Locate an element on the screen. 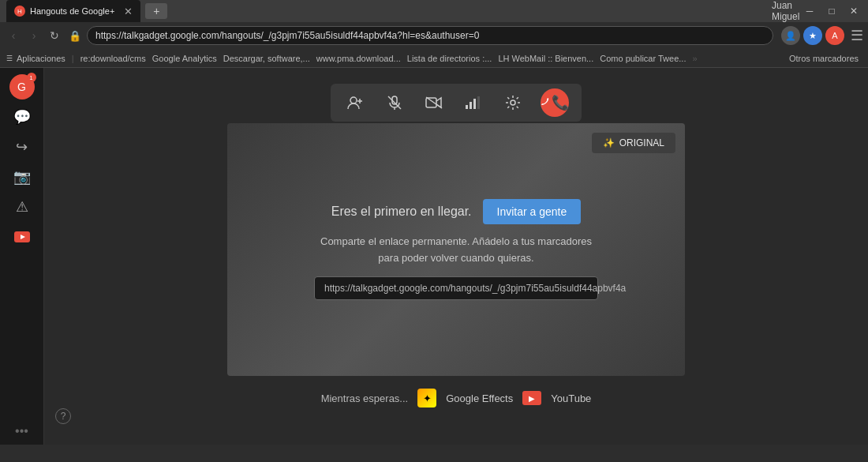  invite-button: Invitar a gente is located at coordinates (532, 212).